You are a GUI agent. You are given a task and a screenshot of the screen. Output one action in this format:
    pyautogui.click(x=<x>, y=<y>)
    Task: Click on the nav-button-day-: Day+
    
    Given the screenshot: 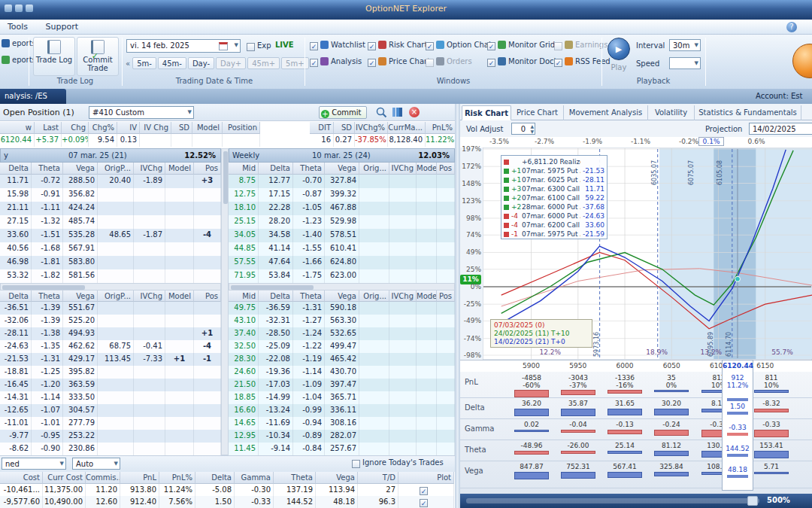 What is the action you would take?
    pyautogui.click(x=231, y=63)
    